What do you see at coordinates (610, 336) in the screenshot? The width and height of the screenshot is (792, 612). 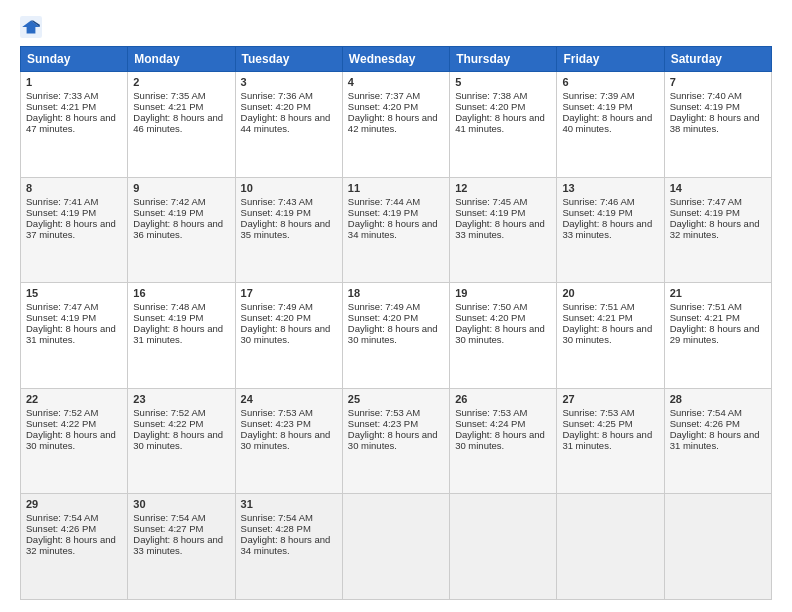 I see `calendar-day-cell: 20Sunrise: 7:51 AMSunset: 4:21 PMDayligh…` at bounding box center [610, 336].